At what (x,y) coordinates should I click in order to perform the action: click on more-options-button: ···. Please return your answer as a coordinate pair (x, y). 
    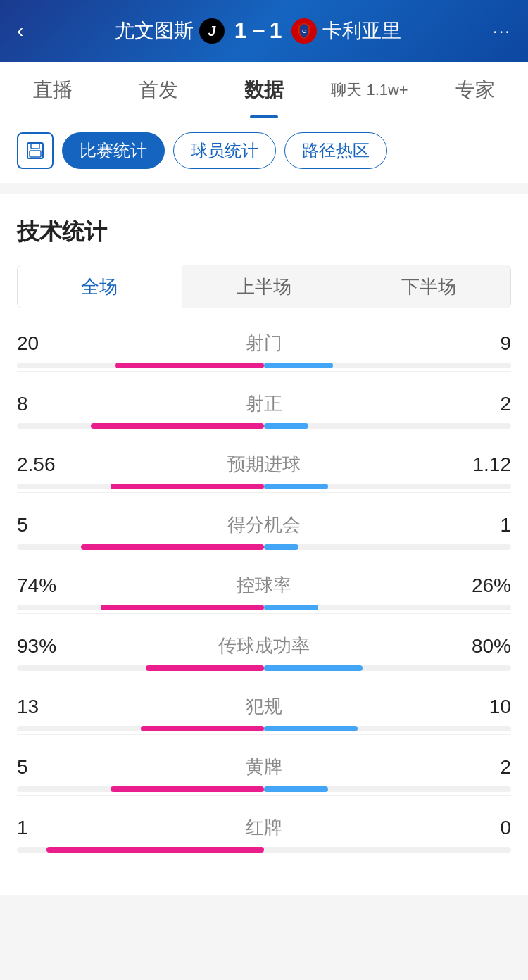
    Looking at the image, I should click on (502, 31).